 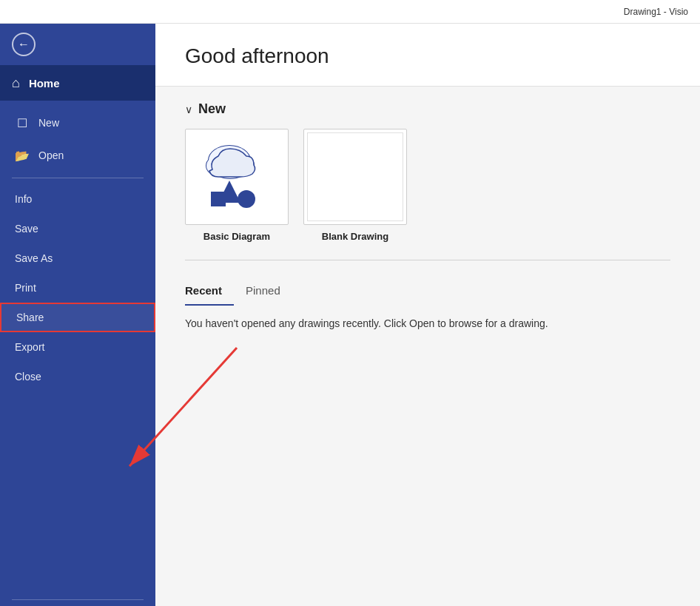 I want to click on sidebar-item-info: Info, so click(x=78, y=199).